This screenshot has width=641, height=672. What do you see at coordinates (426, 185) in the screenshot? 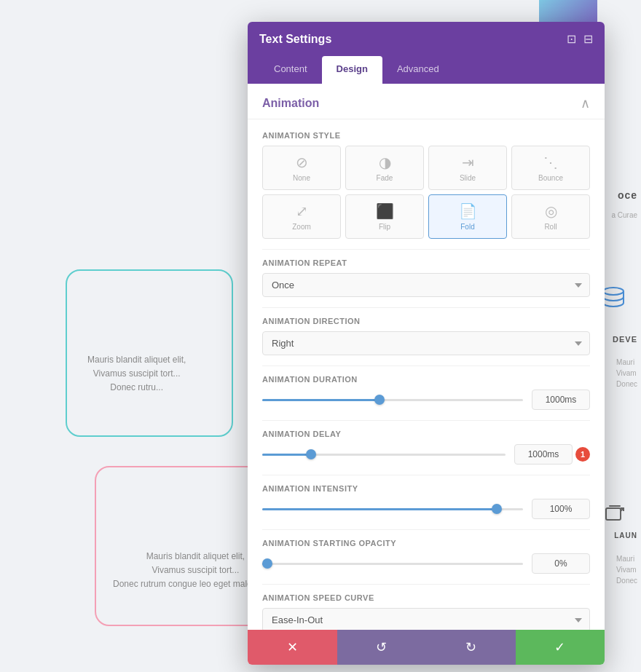
I see `animation-style-row: Animation Style ⊘ None ◑ Fade ⇥ Slide` at bounding box center [426, 185].